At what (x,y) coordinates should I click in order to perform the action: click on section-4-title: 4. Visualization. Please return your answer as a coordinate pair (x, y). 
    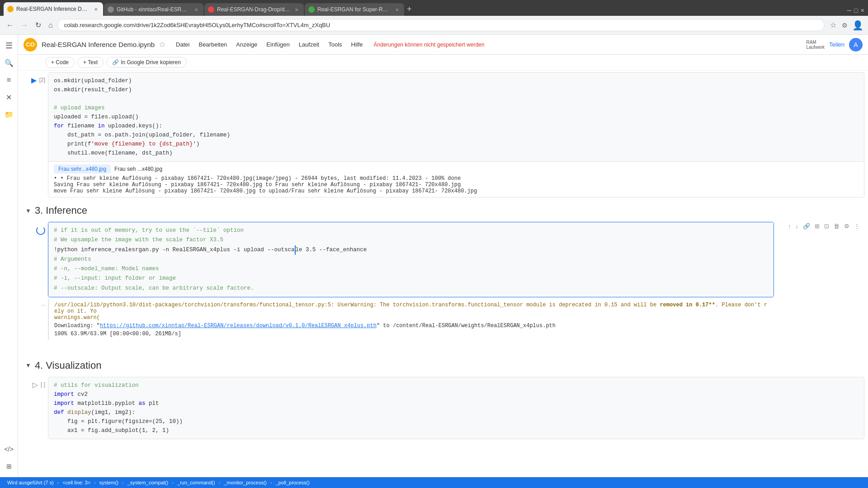
    Looking at the image, I should click on (68, 366).